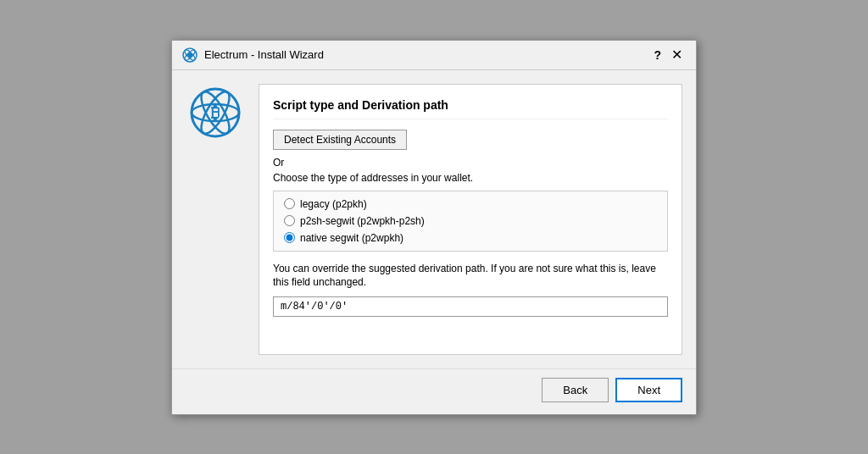 The height and width of the screenshot is (454, 868). Describe the element at coordinates (470, 204) in the screenshot. I see `radio-item-legacy: legacy (p2pkh)` at that location.